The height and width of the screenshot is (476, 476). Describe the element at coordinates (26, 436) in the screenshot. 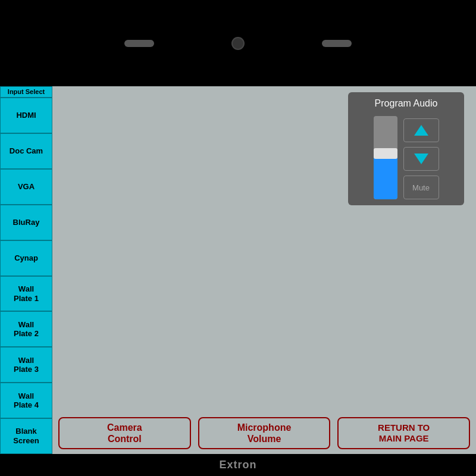

I see `sidebar-btn-blank-screen: Blank Screen` at that location.